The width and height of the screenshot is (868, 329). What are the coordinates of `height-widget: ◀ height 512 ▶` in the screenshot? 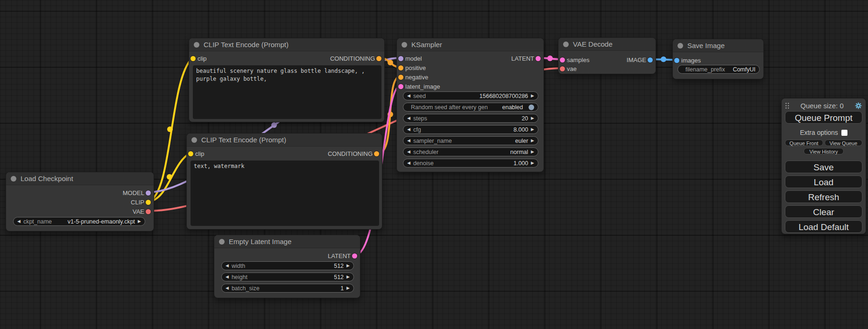 It's located at (288, 277).